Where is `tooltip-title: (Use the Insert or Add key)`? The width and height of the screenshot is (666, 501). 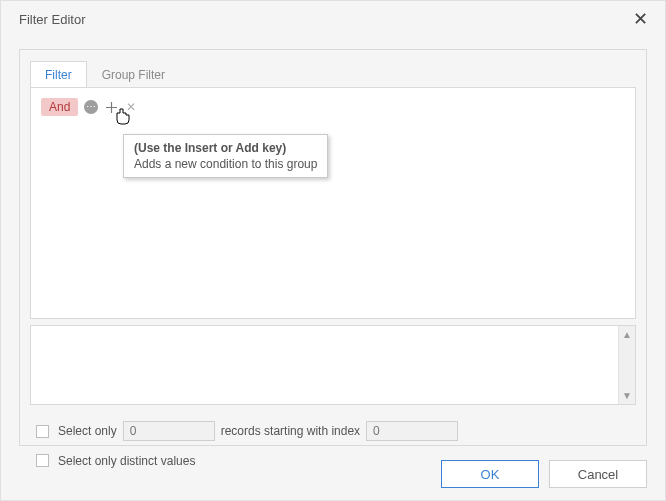 tooltip-title: (Use the Insert or Add key) is located at coordinates (226, 148).